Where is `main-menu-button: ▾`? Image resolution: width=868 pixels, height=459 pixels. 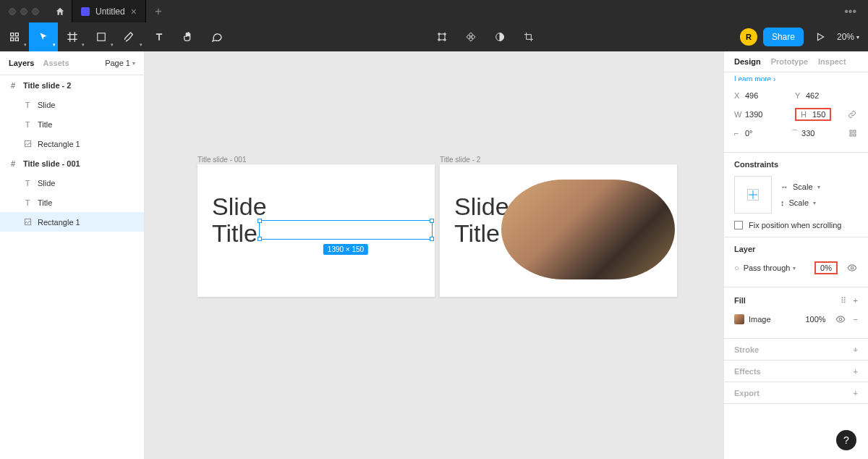
main-menu-button: ▾ is located at coordinates (14, 37).